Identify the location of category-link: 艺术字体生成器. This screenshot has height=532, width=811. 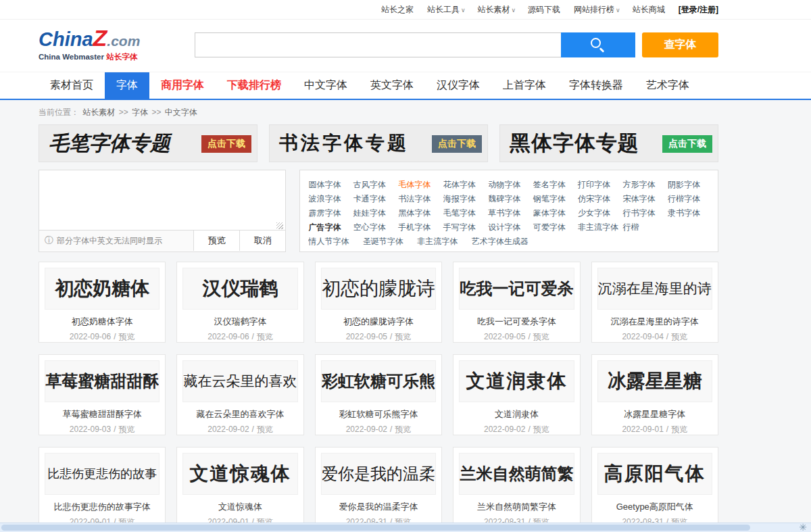
(500, 241).